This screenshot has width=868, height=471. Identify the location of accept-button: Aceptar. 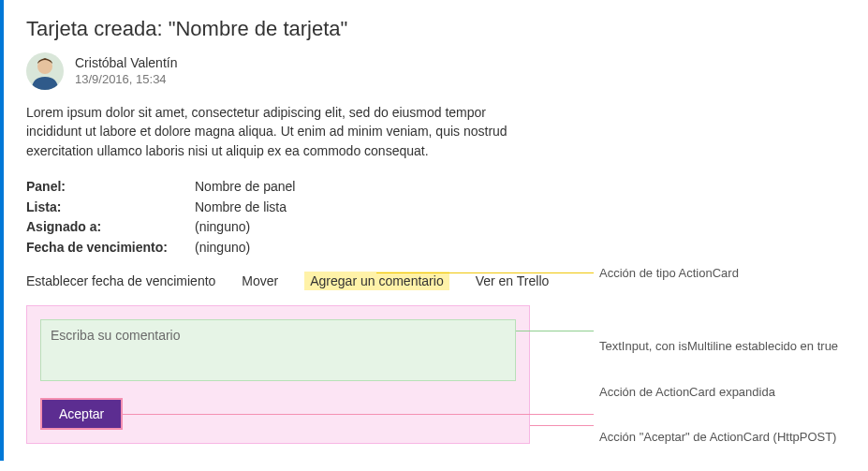
(81, 414).